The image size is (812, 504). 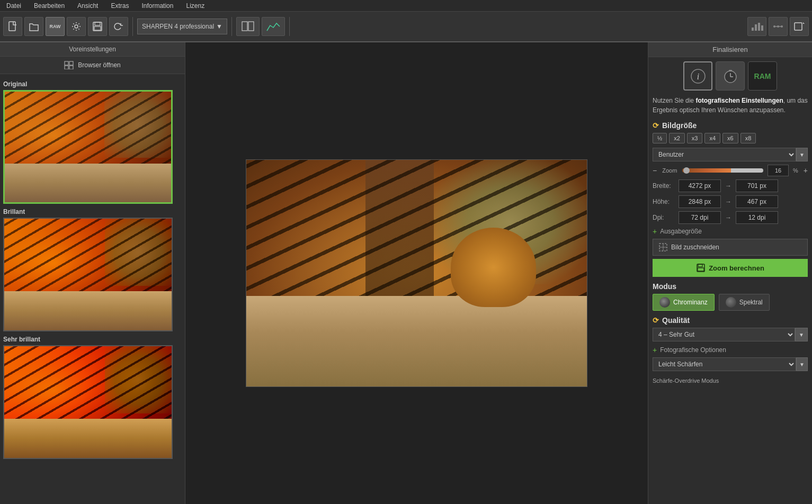 I want to click on preset-label-brillant: Brillant, so click(x=92, y=212).